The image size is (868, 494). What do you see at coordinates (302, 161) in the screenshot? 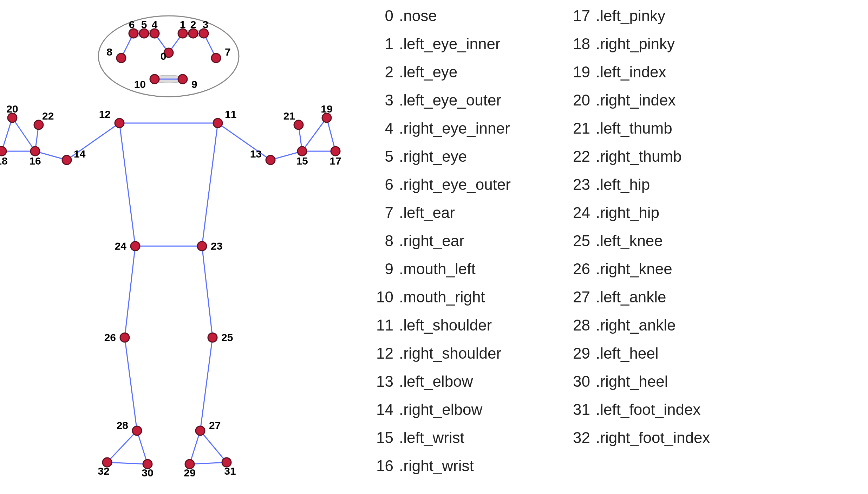
I see `landmark-label-15: 15` at bounding box center [302, 161].